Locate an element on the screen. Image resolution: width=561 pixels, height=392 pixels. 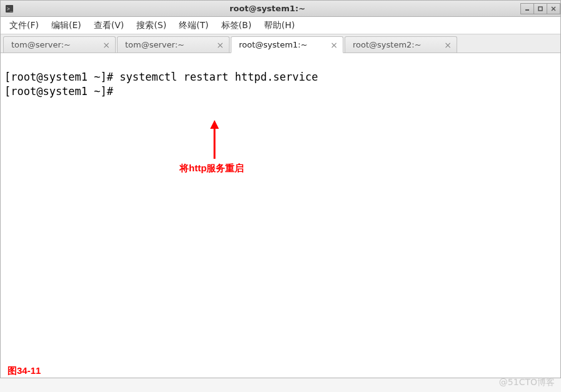
menu-help: 帮助(H) is located at coordinates (279, 26).